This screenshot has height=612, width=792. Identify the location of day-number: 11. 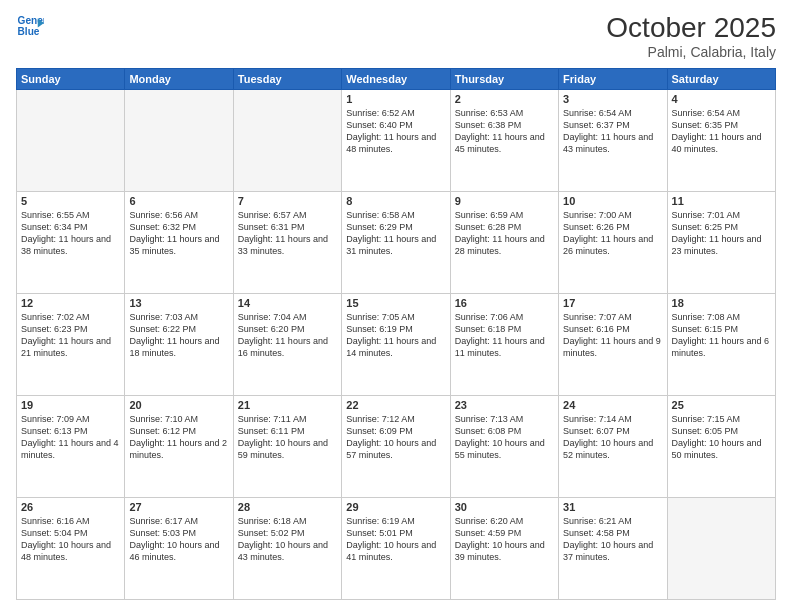
(722, 201).